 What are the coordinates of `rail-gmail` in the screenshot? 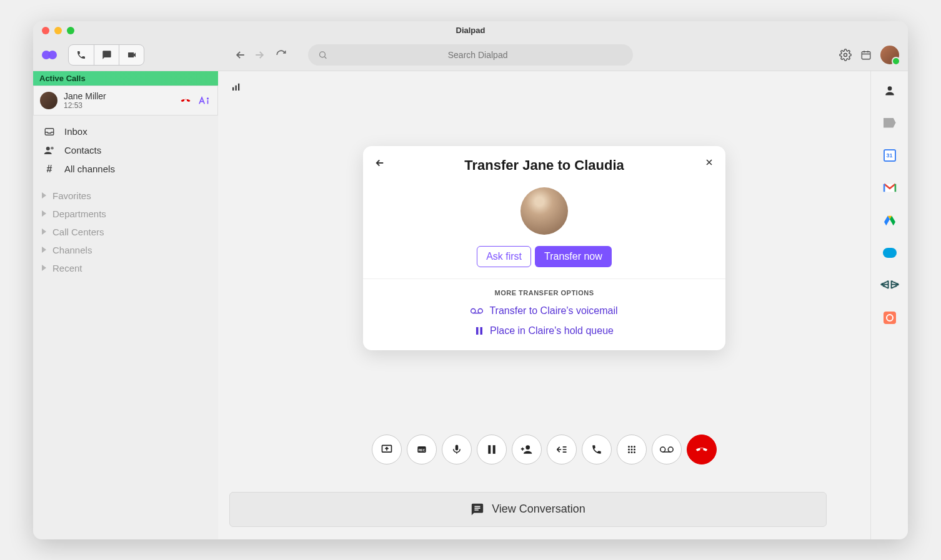 It's located at (890, 188).